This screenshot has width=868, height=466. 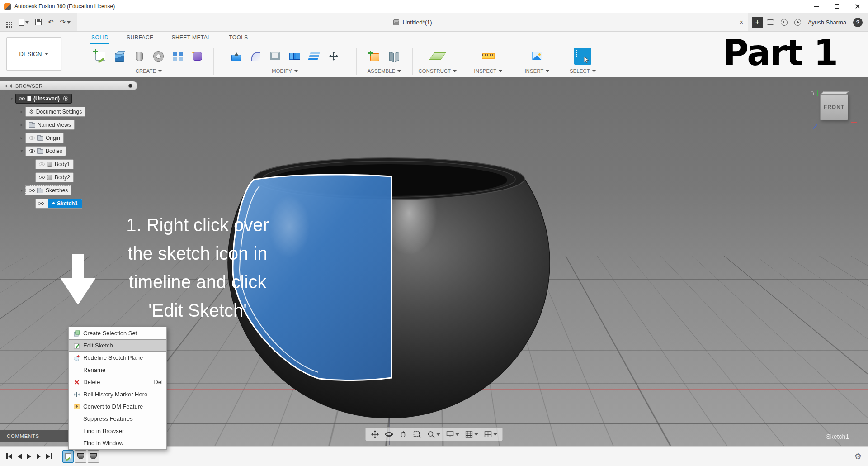 I want to click on comments-panel: COMMENTS, so click(x=35, y=436).